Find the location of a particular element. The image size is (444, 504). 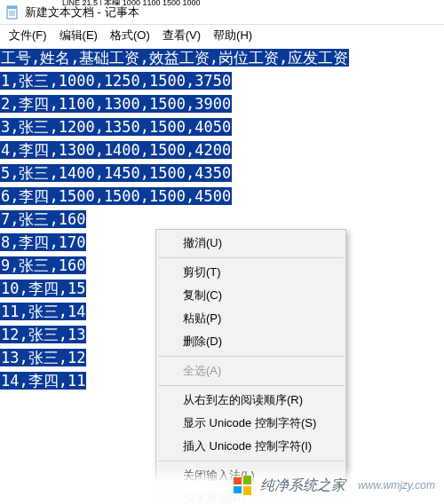

menu-file: 文件(F) is located at coordinates (28, 35).